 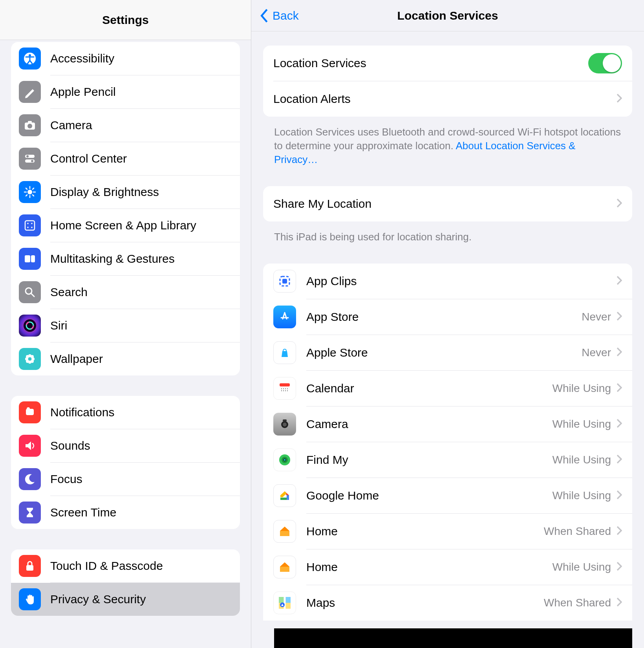 What do you see at coordinates (30, 446) in the screenshot?
I see `speaker-icon` at bounding box center [30, 446].